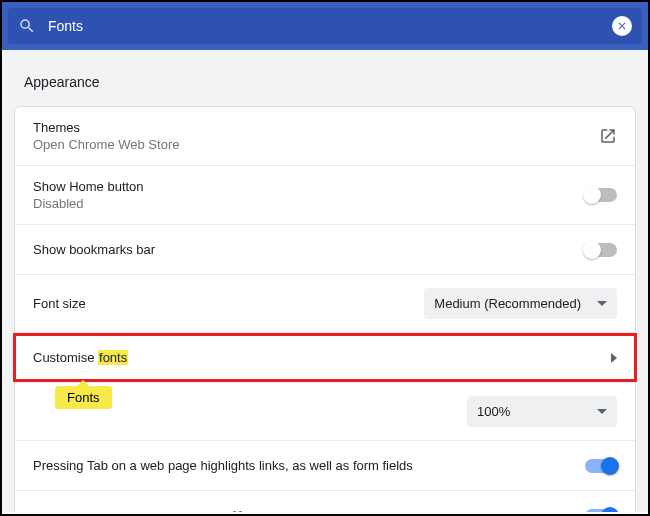  Describe the element at coordinates (601, 195) in the screenshot. I see `home-button-toggle` at that location.